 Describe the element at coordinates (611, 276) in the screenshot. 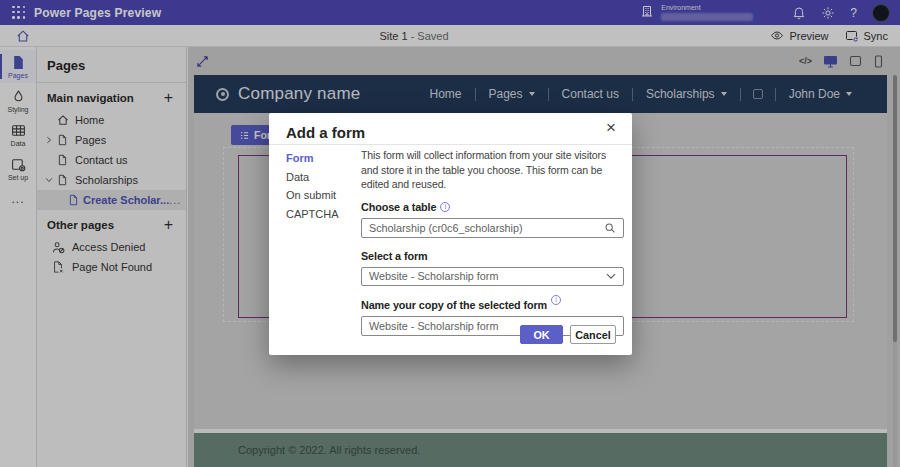

I see `chevron-down-icon` at that location.